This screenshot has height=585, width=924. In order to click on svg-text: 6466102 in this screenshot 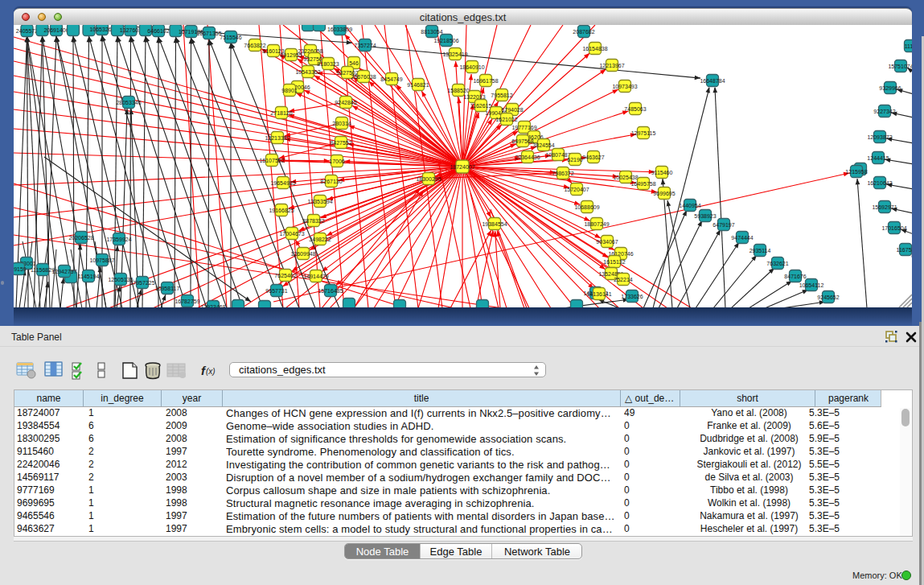, I will do `click(158, 31)`.